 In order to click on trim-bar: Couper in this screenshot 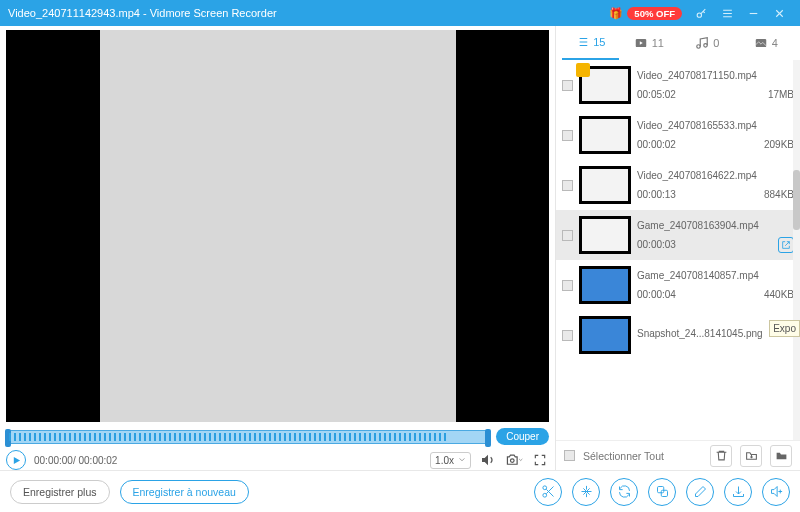, I will do `click(278, 436)`.